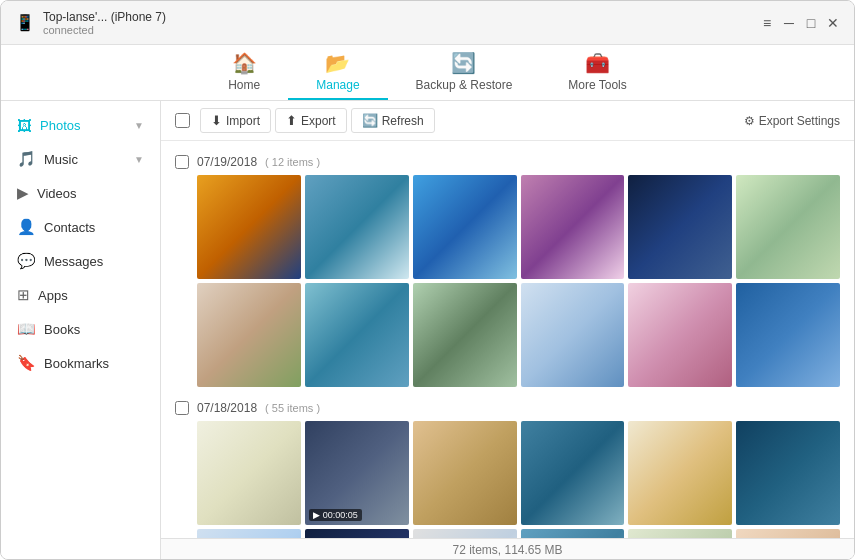  What do you see at coordinates (26, 329) in the screenshot?
I see `books-icon: 📖` at bounding box center [26, 329].